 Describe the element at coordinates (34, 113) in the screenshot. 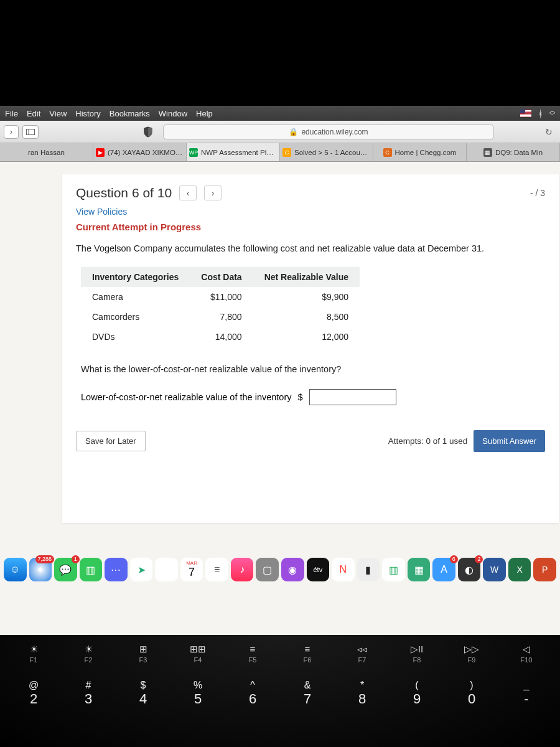

I see `menu-edit: Edit` at that location.